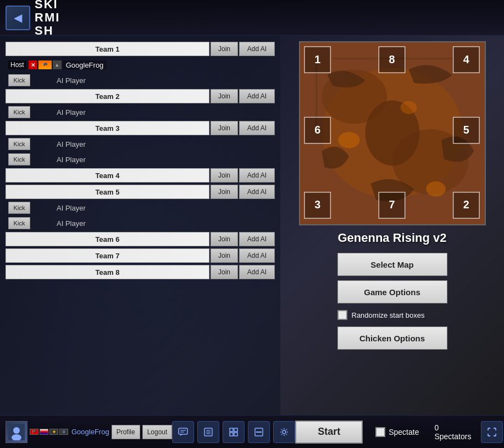  I want to click on team-1-add-ai-button: Add AI, so click(257, 49).